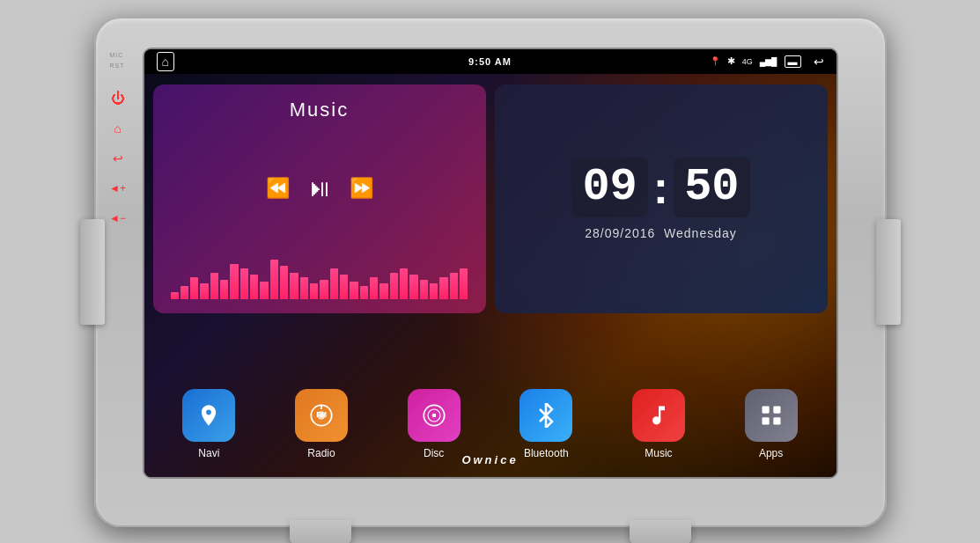  What do you see at coordinates (117, 55) in the screenshot?
I see `mic-label: MIC` at bounding box center [117, 55].